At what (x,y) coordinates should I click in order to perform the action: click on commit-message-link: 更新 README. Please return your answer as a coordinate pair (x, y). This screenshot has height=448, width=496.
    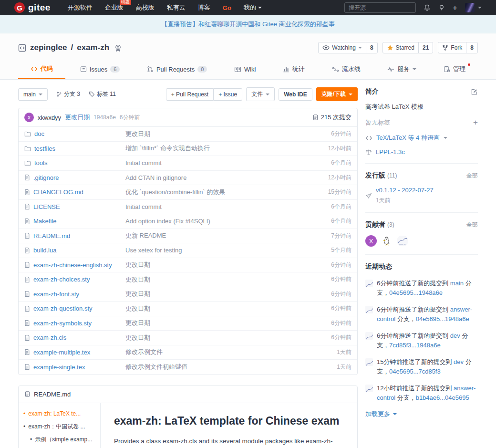
    Looking at the image, I should click on (228, 236).